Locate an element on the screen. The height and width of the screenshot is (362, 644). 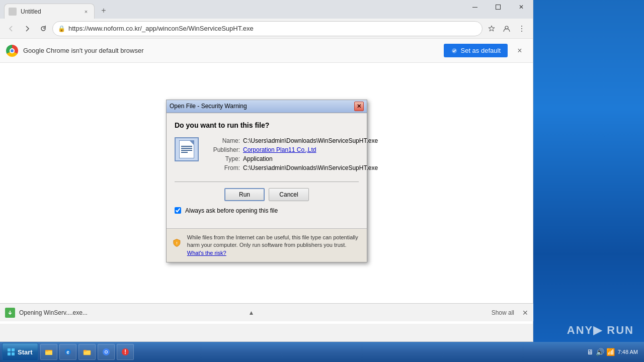
system-tray: 🖥 🔊 📶 7:48 AM is located at coordinates (612, 352).